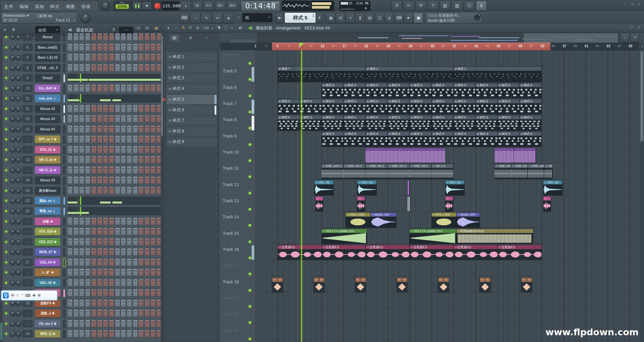 The height and width of the screenshot is (342, 644). What do you see at coordinates (229, 88) in the screenshot?
I see `track-name: Track 6` at bounding box center [229, 88].